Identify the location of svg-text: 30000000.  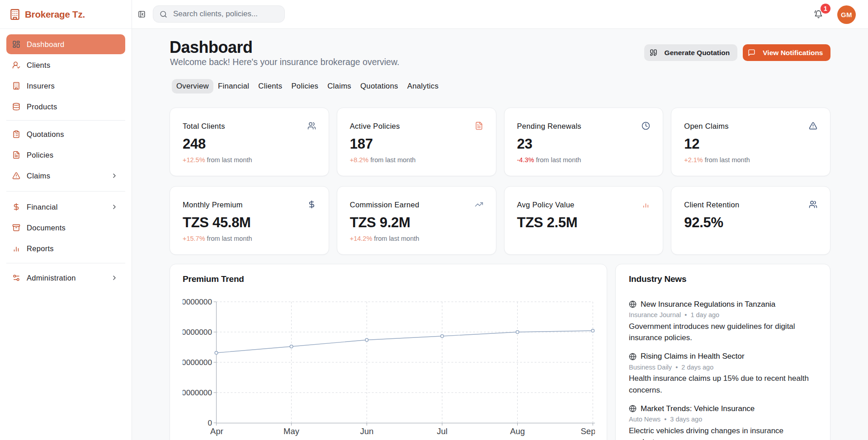
(197, 332).